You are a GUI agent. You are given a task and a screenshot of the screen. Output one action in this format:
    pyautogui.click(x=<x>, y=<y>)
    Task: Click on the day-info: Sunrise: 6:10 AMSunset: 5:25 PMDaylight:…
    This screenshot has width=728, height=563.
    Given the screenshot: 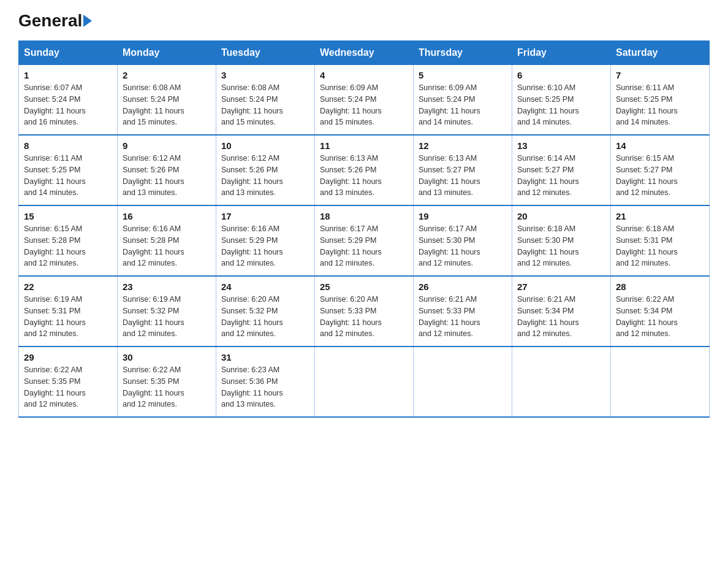 What is the action you would take?
    pyautogui.click(x=561, y=105)
    